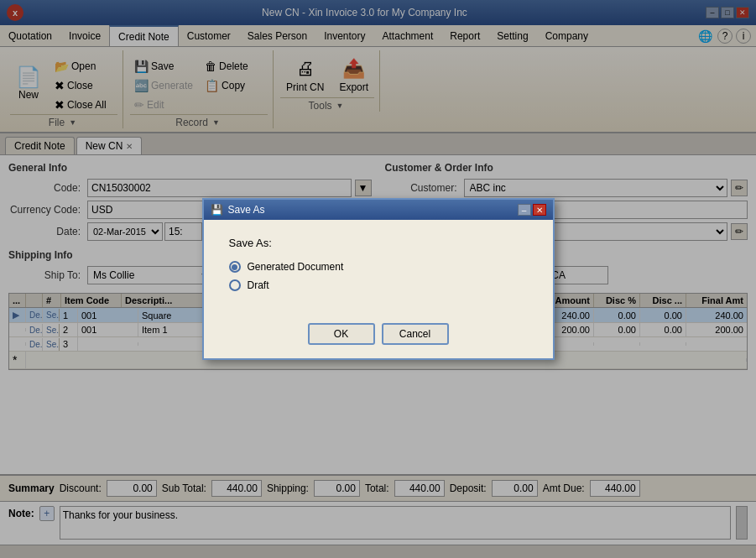  Describe the element at coordinates (378, 336) in the screenshot. I see `modal-footer: OK Cancel` at that location.